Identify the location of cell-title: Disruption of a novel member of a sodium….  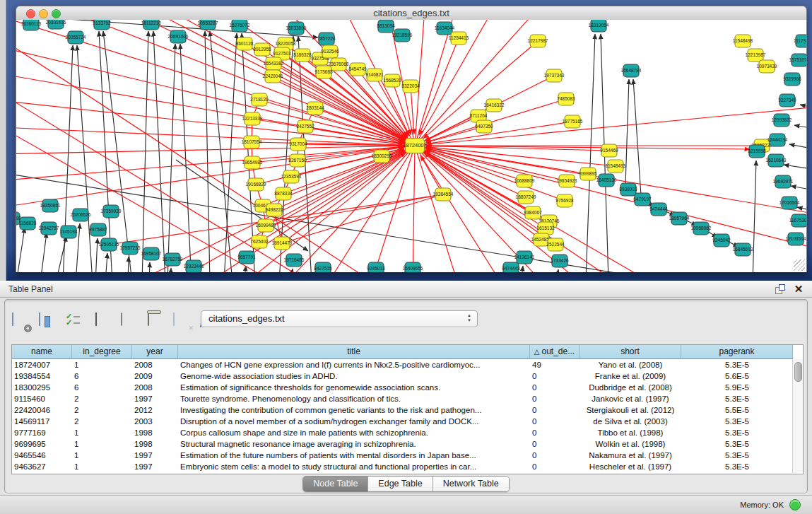
(354, 421).